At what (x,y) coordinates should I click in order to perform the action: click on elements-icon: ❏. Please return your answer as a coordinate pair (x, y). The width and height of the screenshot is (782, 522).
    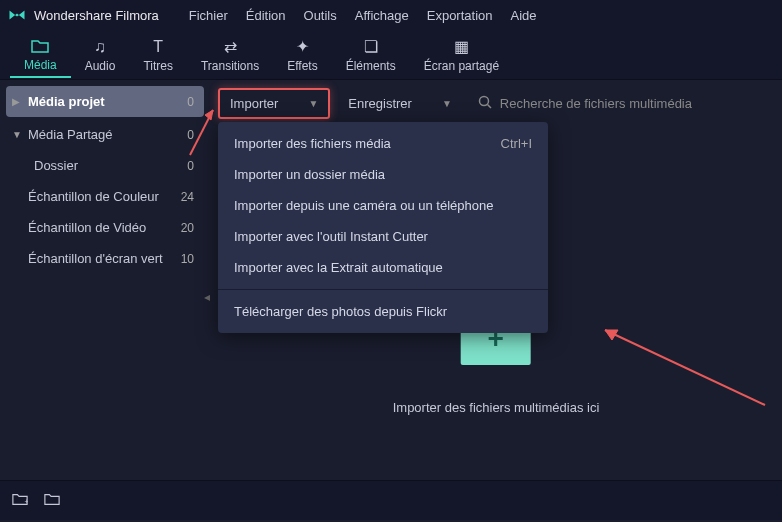
    Looking at the image, I should click on (371, 47).